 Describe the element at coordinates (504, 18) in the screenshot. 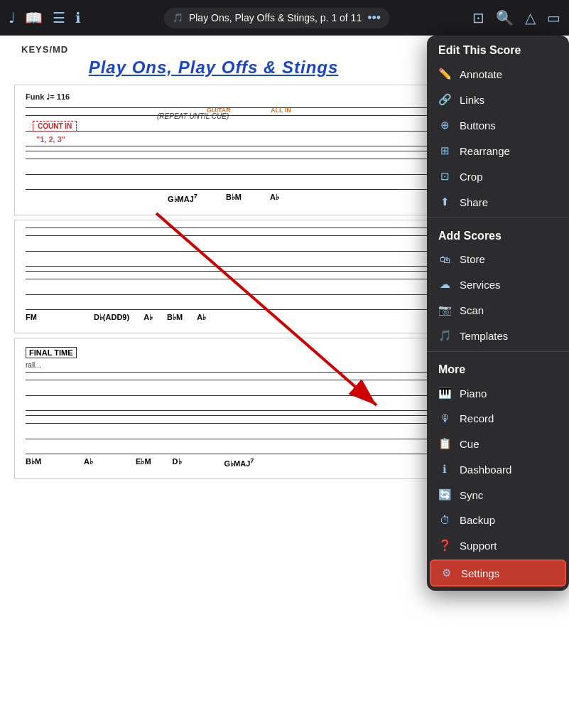

I see `search-toolbar-icon: 🔍` at that location.